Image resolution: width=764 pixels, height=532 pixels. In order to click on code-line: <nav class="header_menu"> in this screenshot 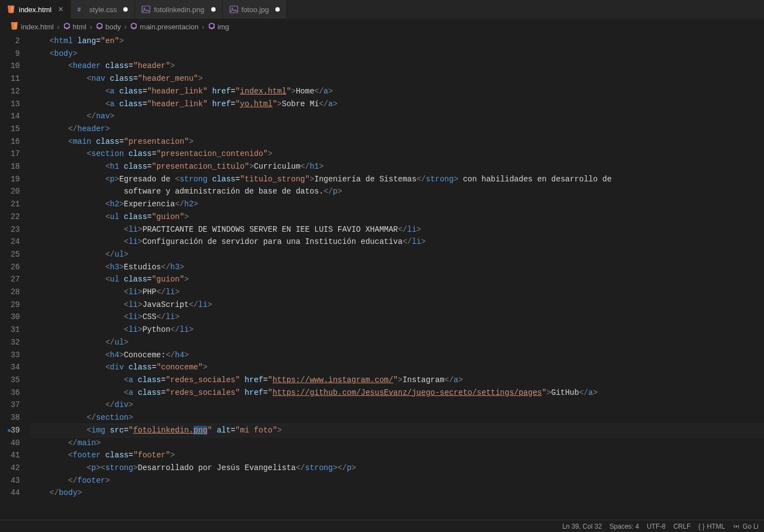, I will do `click(397, 79)`.